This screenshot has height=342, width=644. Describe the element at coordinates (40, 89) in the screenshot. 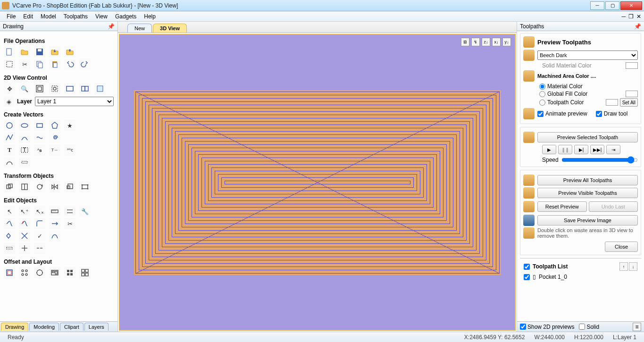

I see `zoom-fit-button` at that location.